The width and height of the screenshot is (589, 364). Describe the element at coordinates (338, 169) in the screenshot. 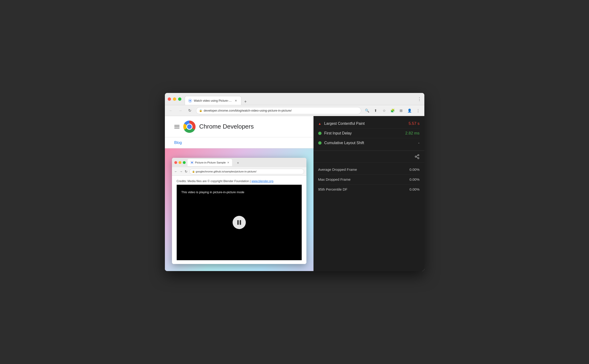

I see `avg-dropped-frame-label: Average Dropped Frame` at that location.